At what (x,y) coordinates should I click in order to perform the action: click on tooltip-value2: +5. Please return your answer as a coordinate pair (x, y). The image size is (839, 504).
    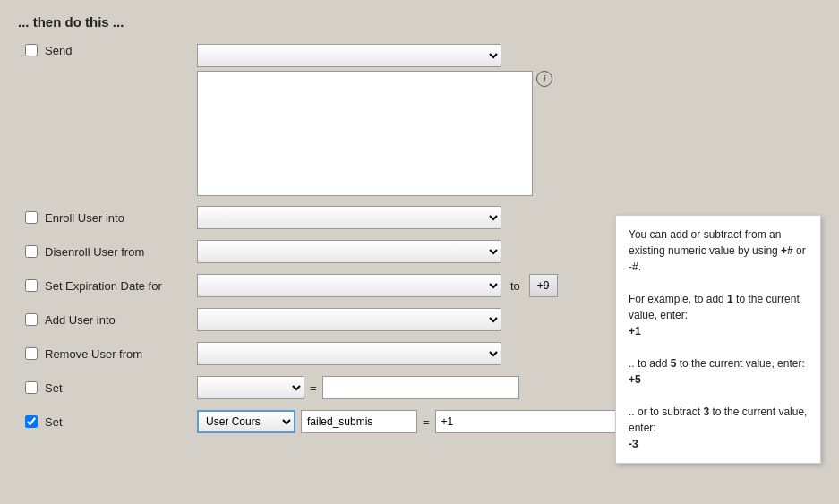
    Looking at the image, I should click on (635, 380).